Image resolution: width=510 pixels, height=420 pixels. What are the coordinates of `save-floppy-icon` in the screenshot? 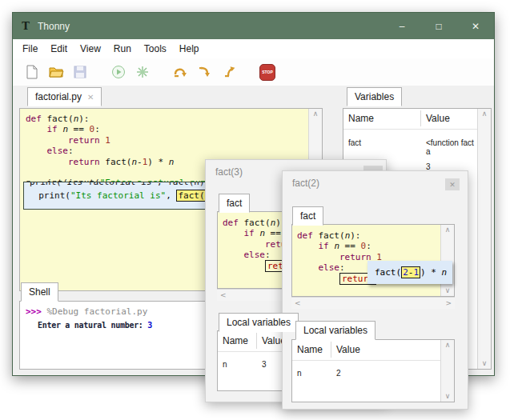 It's located at (80, 72).